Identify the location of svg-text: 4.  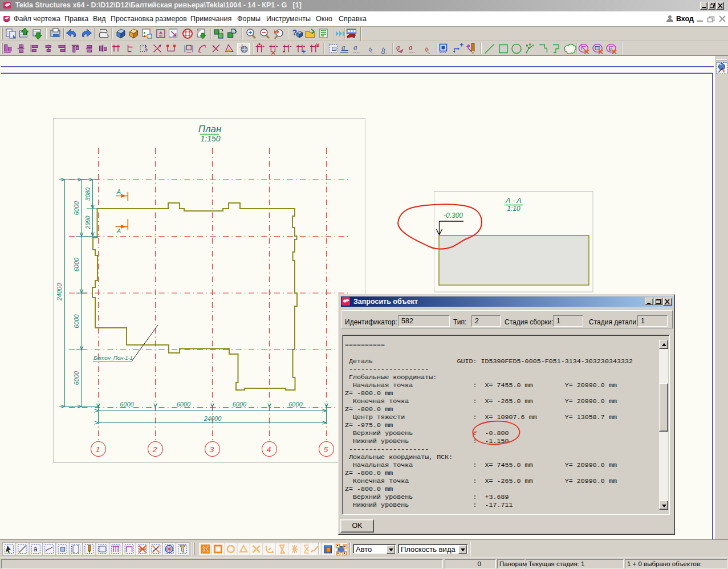
(269, 449).